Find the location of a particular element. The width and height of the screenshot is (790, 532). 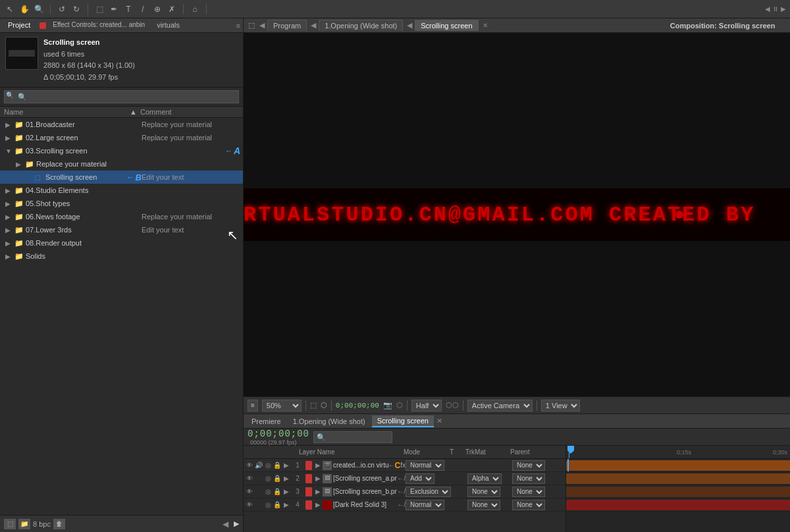

tab-scrolling-tl: Scrolling screen is located at coordinates (403, 421).